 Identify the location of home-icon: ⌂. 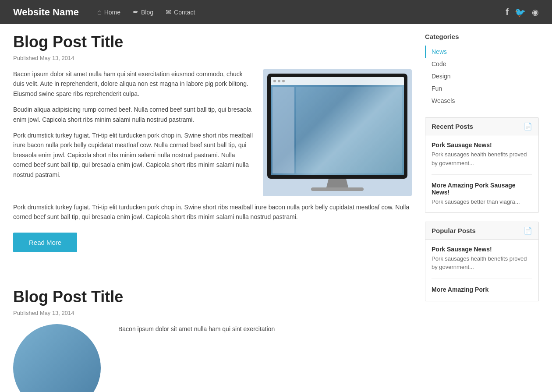
(99, 12).